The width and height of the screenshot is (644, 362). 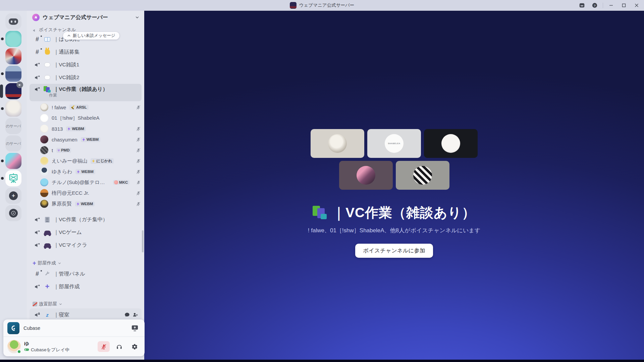 What do you see at coordinates (13, 21) in the screenshot?
I see `discord-logo-icon` at bounding box center [13, 21].